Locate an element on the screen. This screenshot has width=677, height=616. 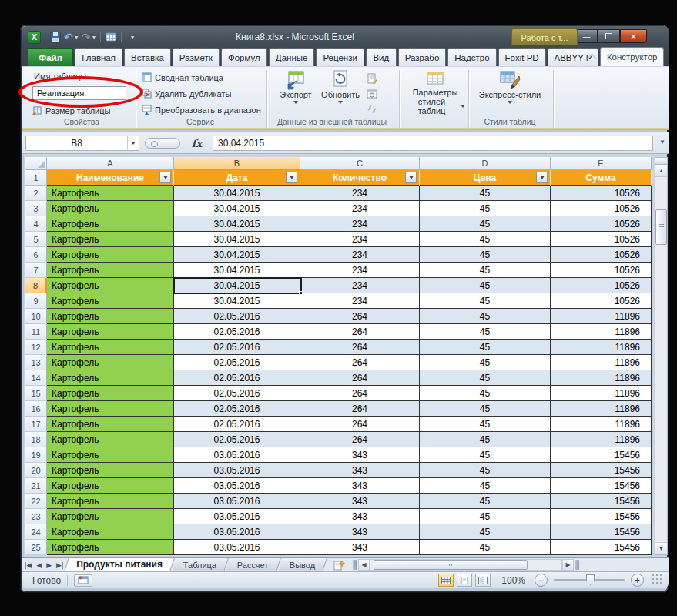
tab-designer-active: Конструктор is located at coordinates (632, 57).